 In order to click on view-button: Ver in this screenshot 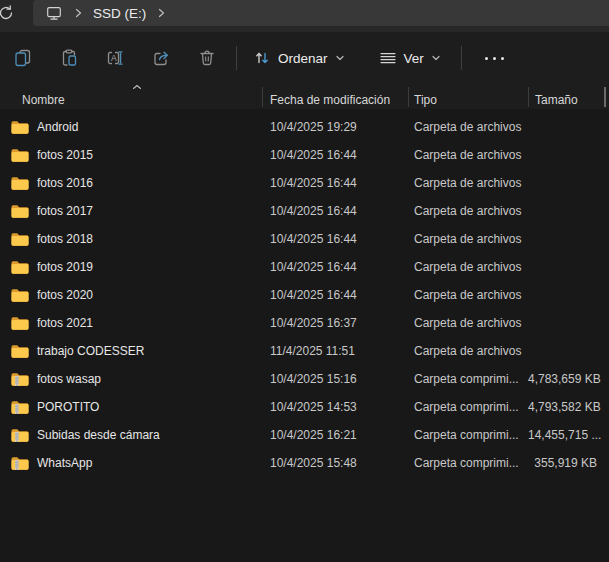, I will do `click(410, 58)`.